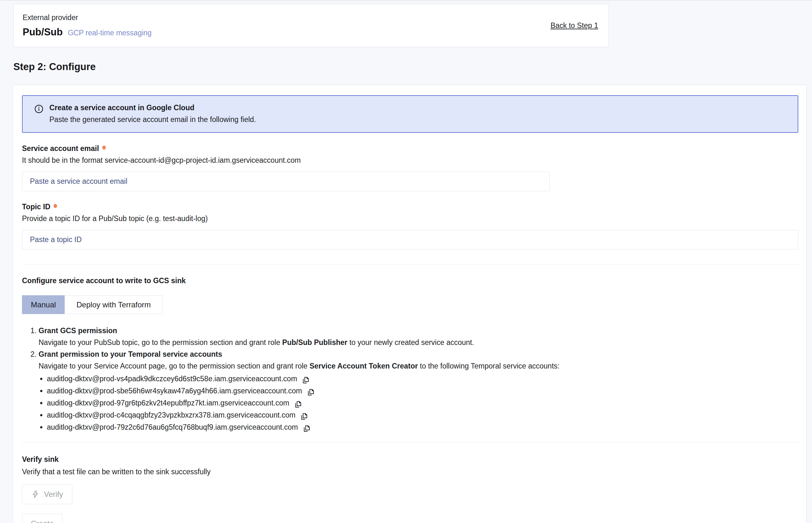  I want to click on info-icon, so click(39, 114).